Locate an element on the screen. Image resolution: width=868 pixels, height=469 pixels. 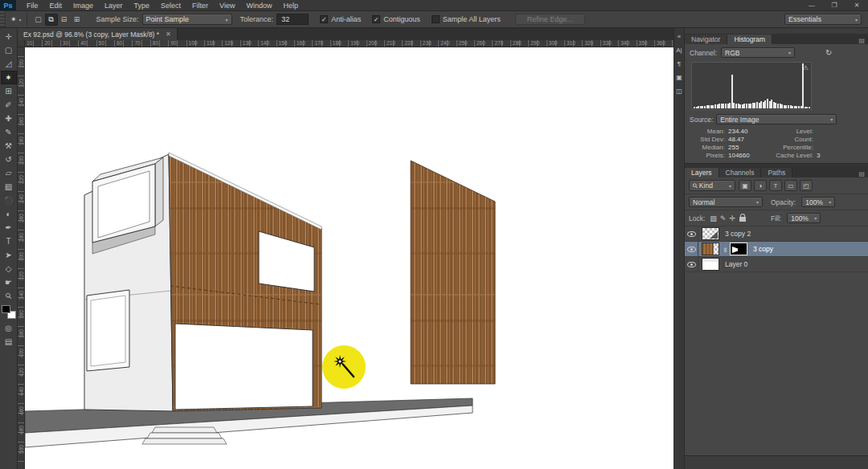
layer-row-3-copy: ∞3 copy is located at coordinates (776, 249).